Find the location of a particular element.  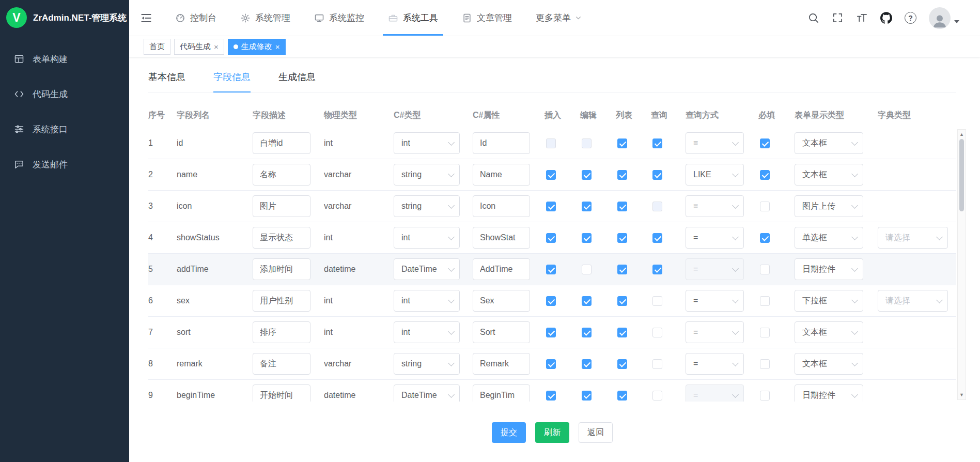

tab-field-info: 字段信息 is located at coordinates (232, 82).